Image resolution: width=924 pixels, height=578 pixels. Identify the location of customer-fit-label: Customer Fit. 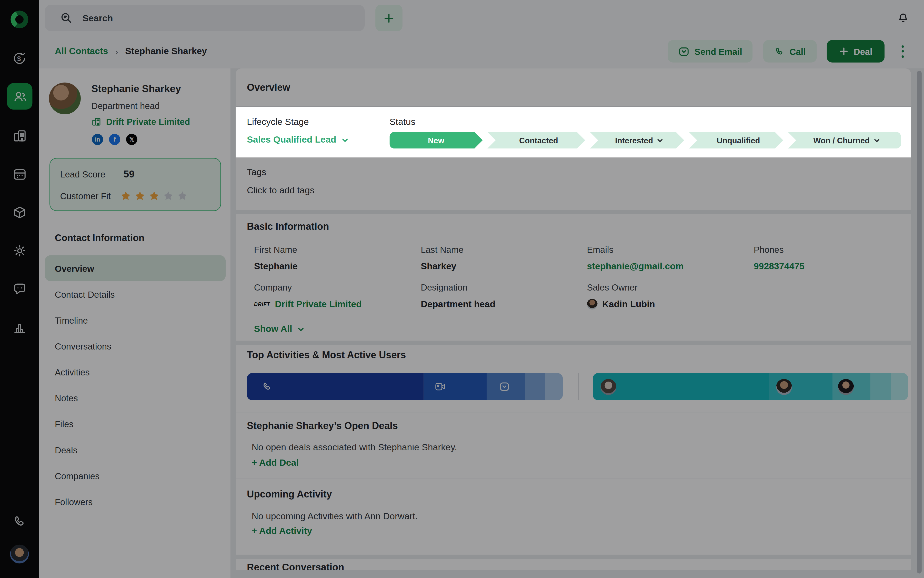
(85, 196).